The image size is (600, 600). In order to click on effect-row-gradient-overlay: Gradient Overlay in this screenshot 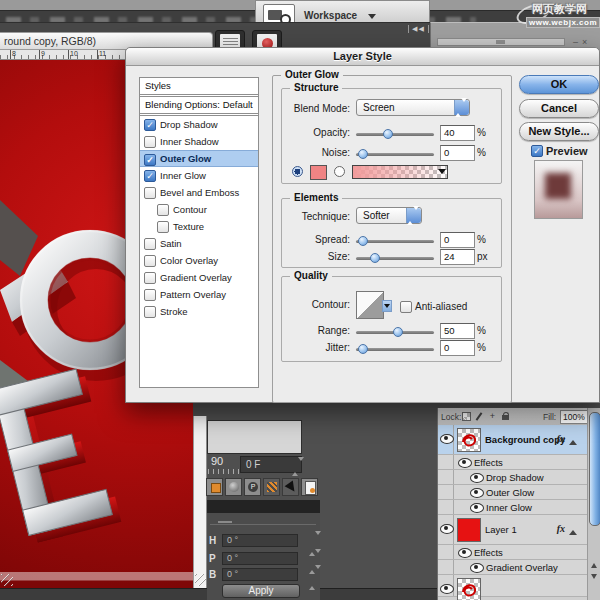, I will do `click(512, 568)`.